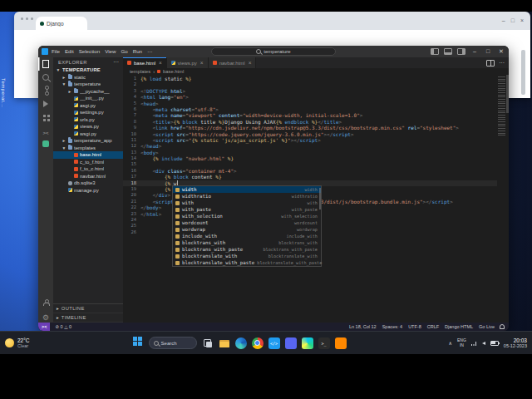 The height and width of the screenshot is (399, 532). Describe the element at coordinates (46, 77) in the screenshot. I see `search-view-icon` at that location.